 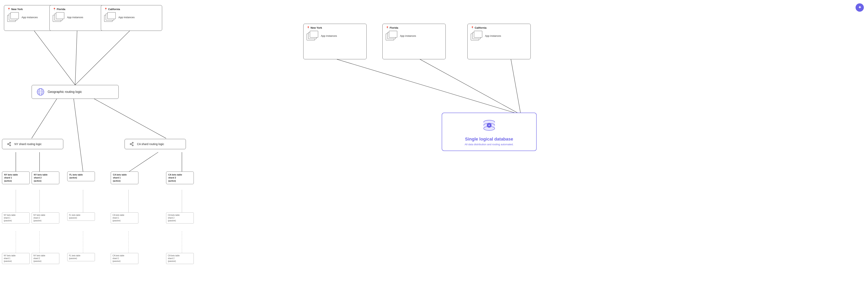 I want to click on r-fl-windows-icon, so click(x=392, y=36).